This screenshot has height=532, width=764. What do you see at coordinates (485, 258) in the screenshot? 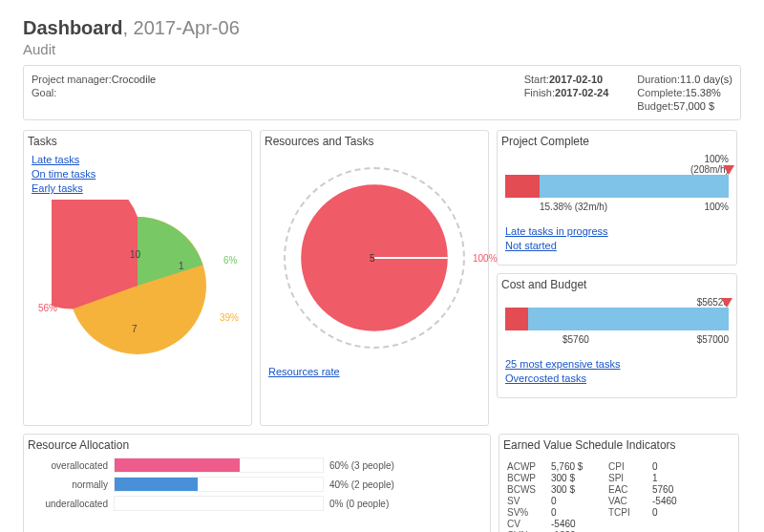
I see `res-pie-pct: 100%` at bounding box center [485, 258].